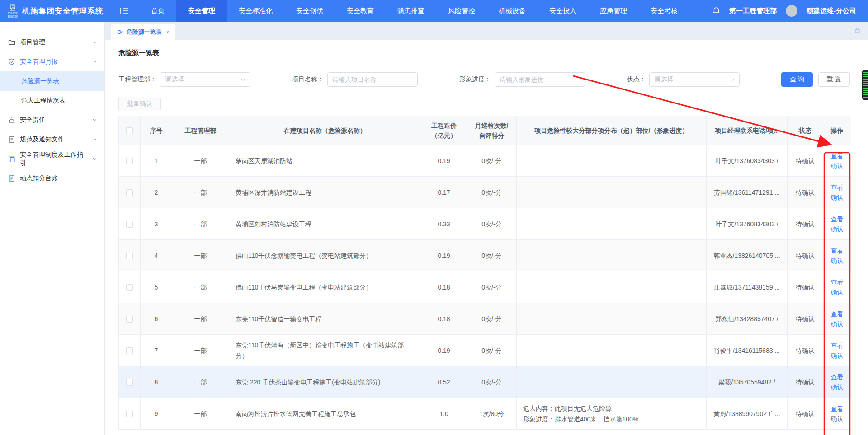 The height and width of the screenshot is (435, 868). What do you see at coordinates (52, 159) in the screenshot?
I see `sidebar-item: 安全管理制度及工作指引` at bounding box center [52, 159].